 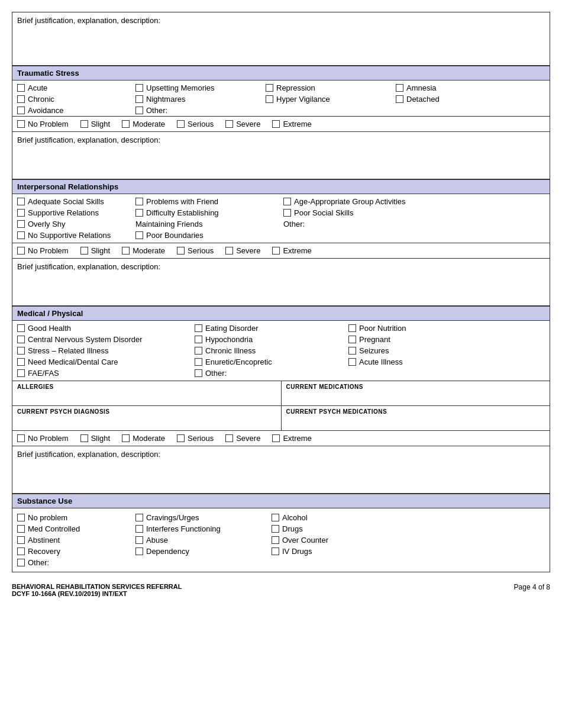 I want to click on ts-detached: Detached, so click(x=440, y=99).